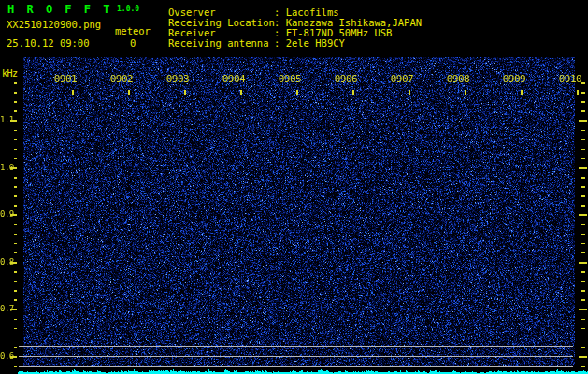 The width and height of the screenshot is (588, 374). What do you see at coordinates (346, 79) in the screenshot?
I see `time-label: 0906` at bounding box center [346, 79].